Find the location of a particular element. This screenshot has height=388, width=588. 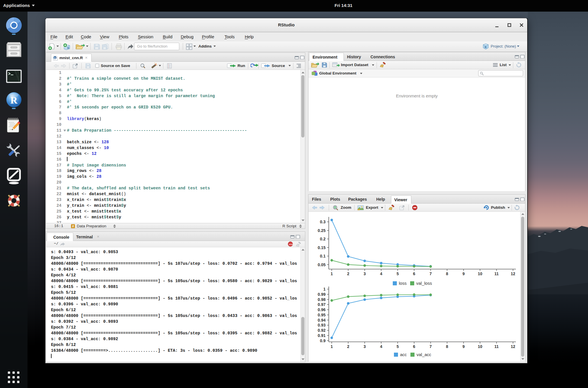

svg-text: 0.92 is located at coordinates (322, 330).